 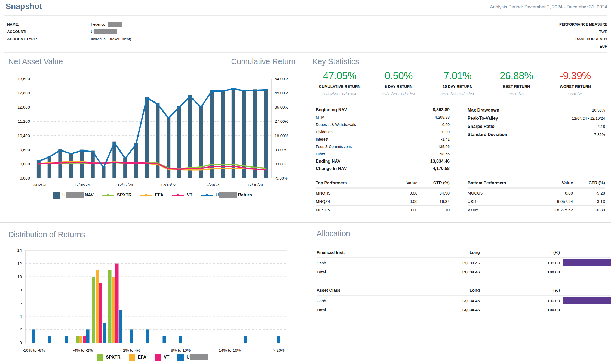 What do you see at coordinates (346, 183) in the screenshot?
I see `performers-title: Top Performers` at bounding box center [346, 183].